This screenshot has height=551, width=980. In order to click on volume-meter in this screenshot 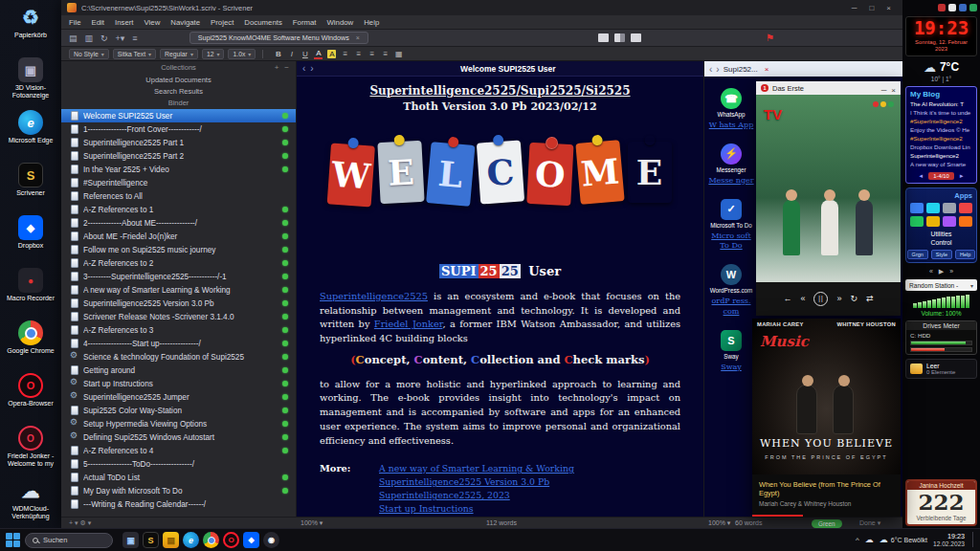, I will do `click(942, 301)`.